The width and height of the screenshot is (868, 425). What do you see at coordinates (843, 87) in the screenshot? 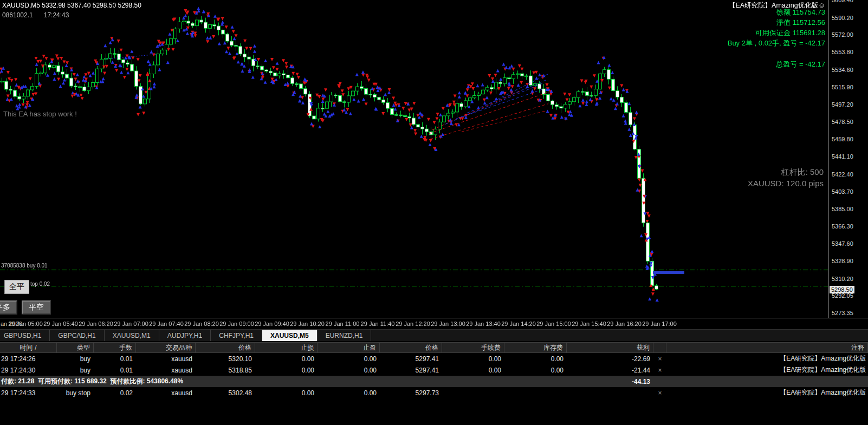
I see `price-axis-label: 5515.90` at bounding box center [843, 87].